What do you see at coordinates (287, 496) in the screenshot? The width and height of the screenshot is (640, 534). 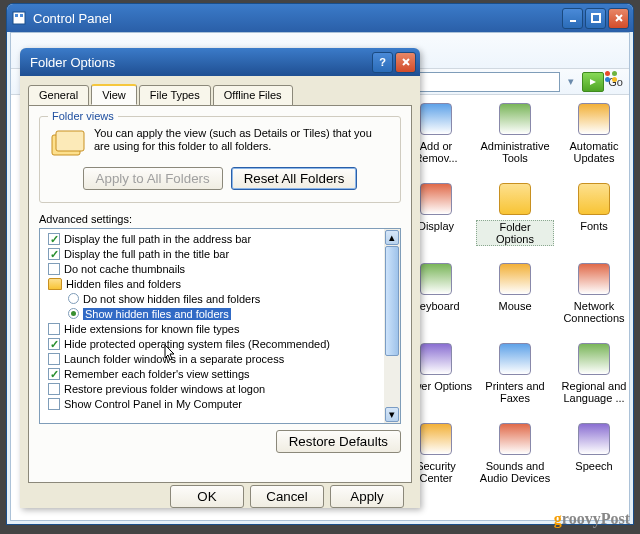 I see `cancel-button: Cancel` at bounding box center [287, 496].